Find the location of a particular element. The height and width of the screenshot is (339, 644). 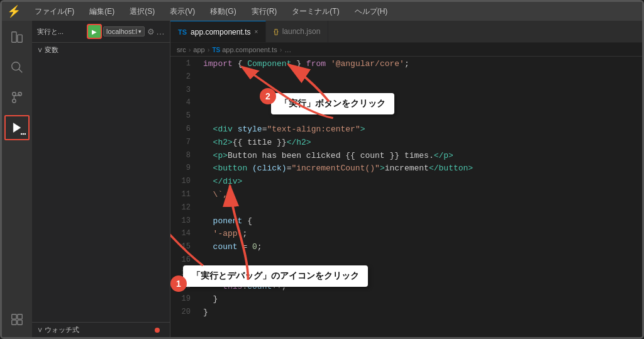

tab-launch-json: {} launch.json is located at coordinates (297, 31).